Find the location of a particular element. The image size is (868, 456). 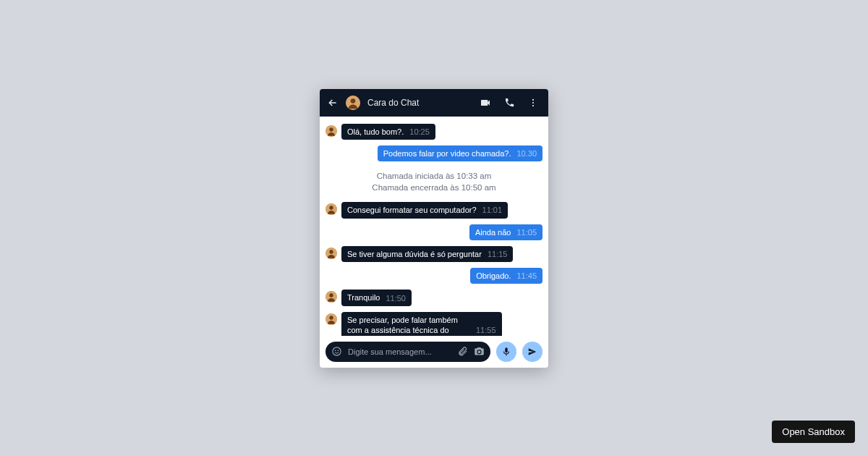

message-time: 11:45 is located at coordinates (527, 276).